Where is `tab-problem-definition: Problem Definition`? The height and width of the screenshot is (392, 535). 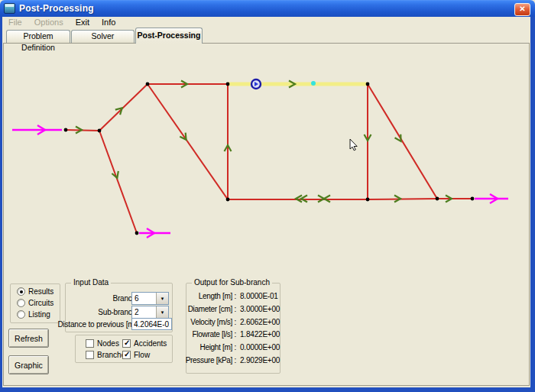 tab-problem-definition: Problem Definition is located at coordinates (38, 37).